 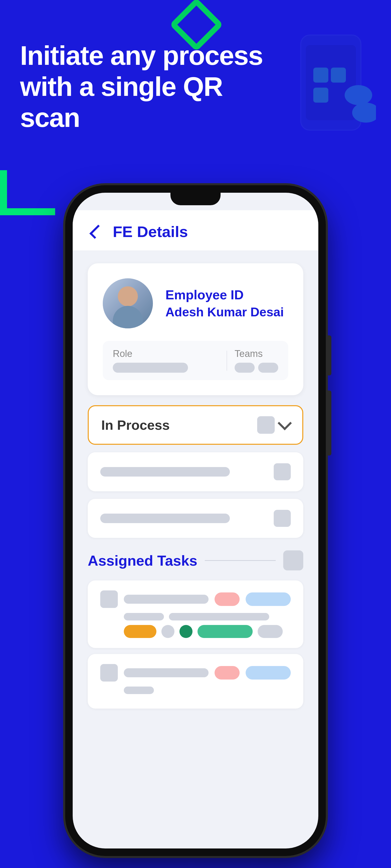 I want to click on tasks-divider-line, so click(x=240, y=561).